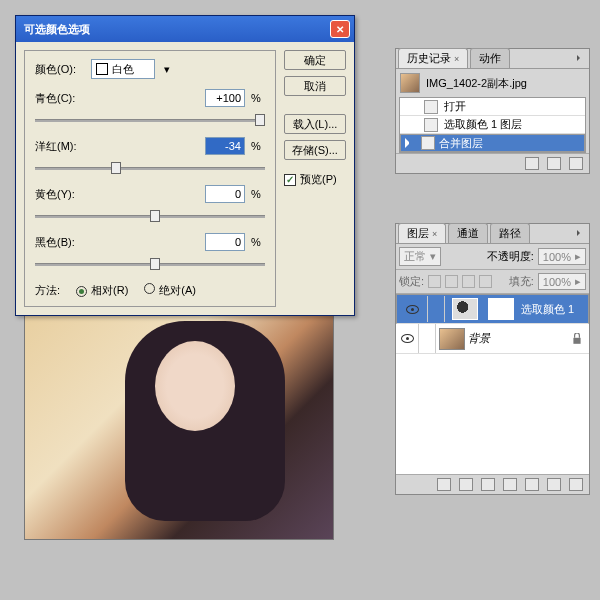 This screenshot has width=600, height=600. I want to click on layer-icon, so click(431, 125).